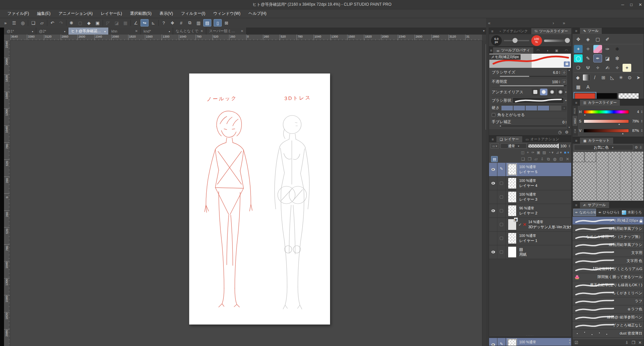 The image size is (644, 346). I want to click on open-file-icon: ▱, so click(42, 23).